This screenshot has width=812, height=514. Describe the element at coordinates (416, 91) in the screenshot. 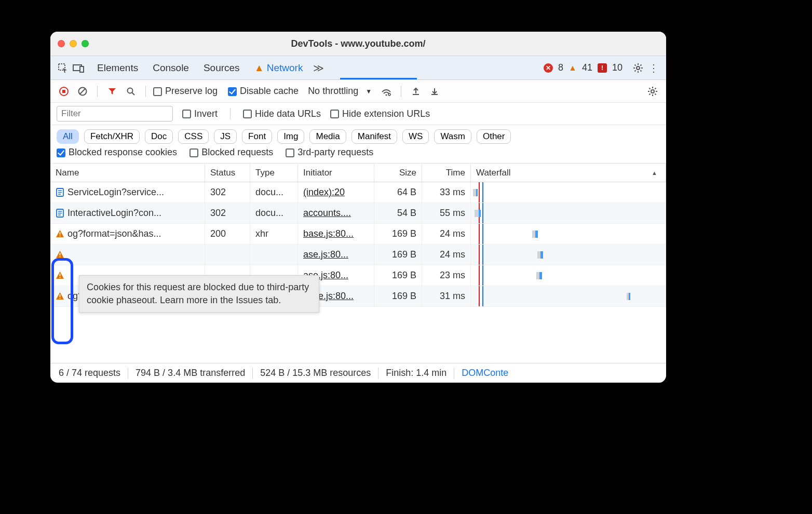

I see `upload-har-icon` at that location.